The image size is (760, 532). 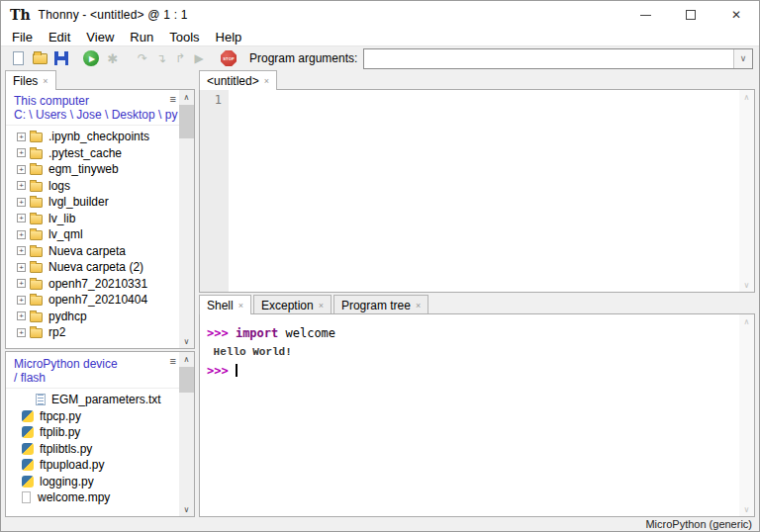 What do you see at coordinates (645, 15) in the screenshot?
I see `minimize-button` at bounding box center [645, 15].